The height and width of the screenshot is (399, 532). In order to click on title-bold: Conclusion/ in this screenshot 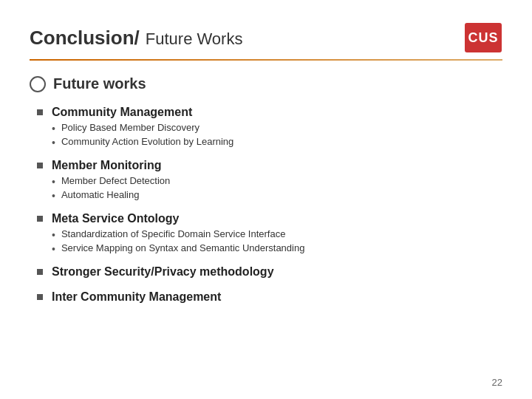, I will do `click(84, 38)`.